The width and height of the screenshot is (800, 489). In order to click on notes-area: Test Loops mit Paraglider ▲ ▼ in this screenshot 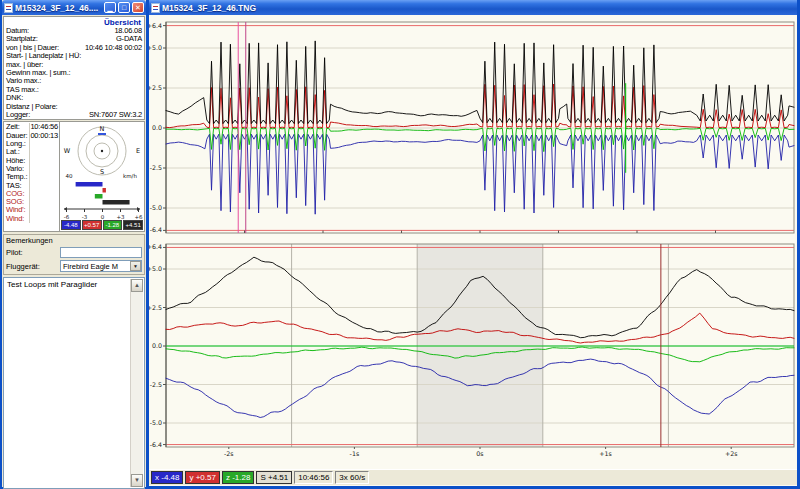, I will do `click(74, 383)`.